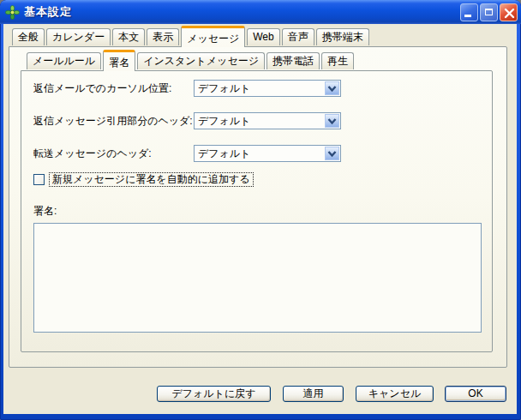 Image resolution: width=521 pixels, height=420 pixels. Describe the element at coordinates (39, 180) in the screenshot. I see `auto-add-signature-checkbox` at that location.